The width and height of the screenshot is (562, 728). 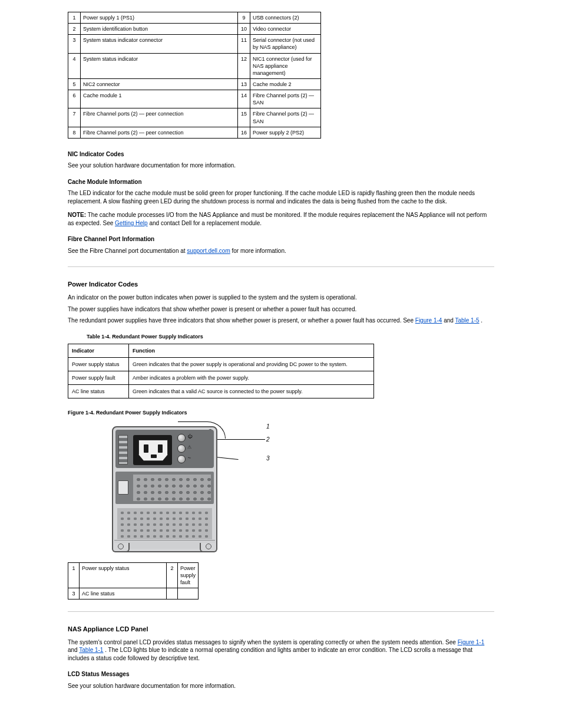 What do you see at coordinates (471, 643) in the screenshot?
I see `figure-1-1-link: Figure 1-1` at bounding box center [471, 643].